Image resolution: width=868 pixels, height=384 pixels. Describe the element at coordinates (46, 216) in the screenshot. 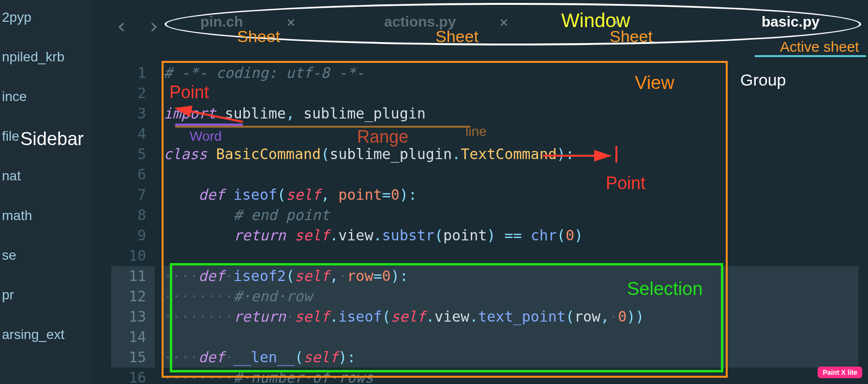

I see `sidebar-item: math` at that location.